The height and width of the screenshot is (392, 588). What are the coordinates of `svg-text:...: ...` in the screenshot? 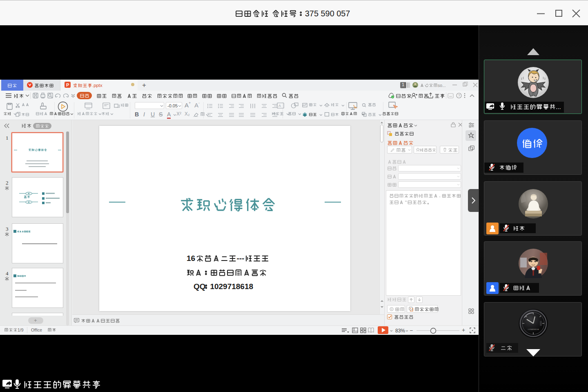 It's located at (559, 107).